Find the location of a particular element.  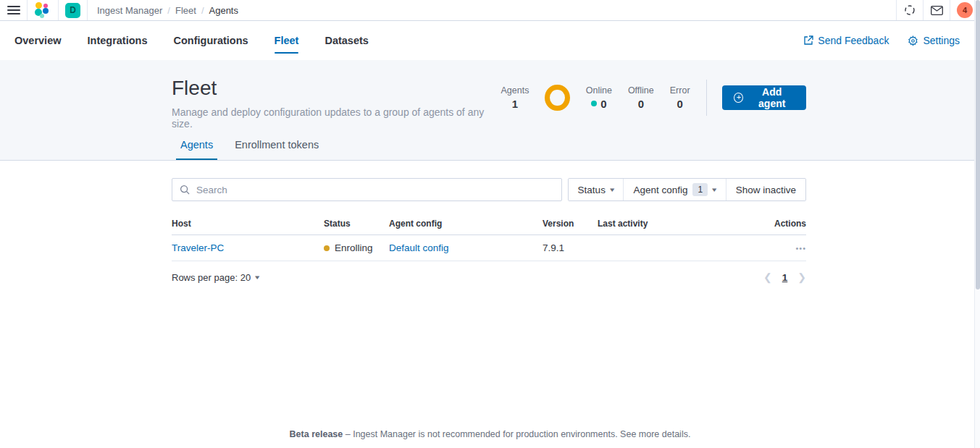

beta-release-label: Beta release is located at coordinates (317, 434).